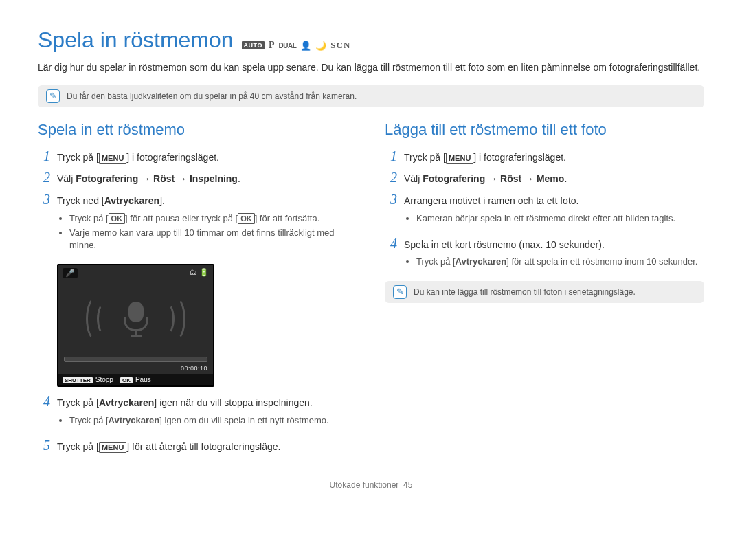 This screenshot has width=742, height=560. I want to click on step-text: Tryck på [MENU] för att återgå till foto…, so click(207, 447).